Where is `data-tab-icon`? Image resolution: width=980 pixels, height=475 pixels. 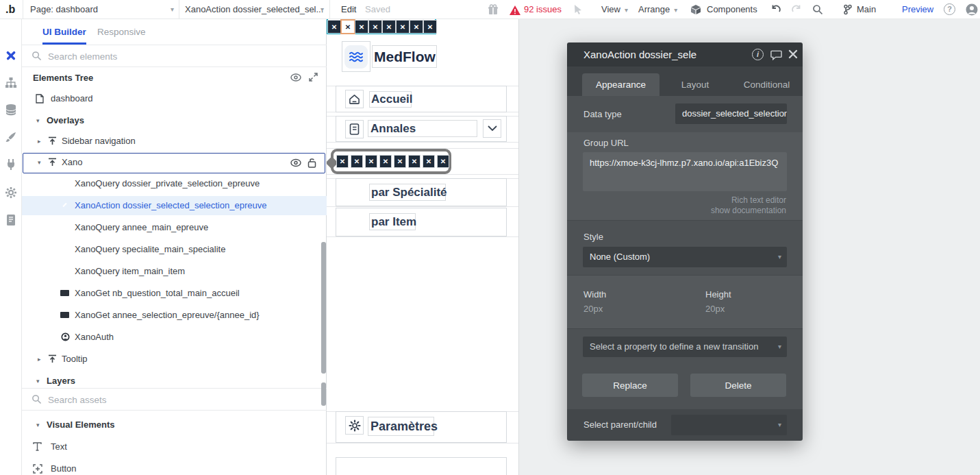 data-tab-icon is located at coordinates (11, 110).